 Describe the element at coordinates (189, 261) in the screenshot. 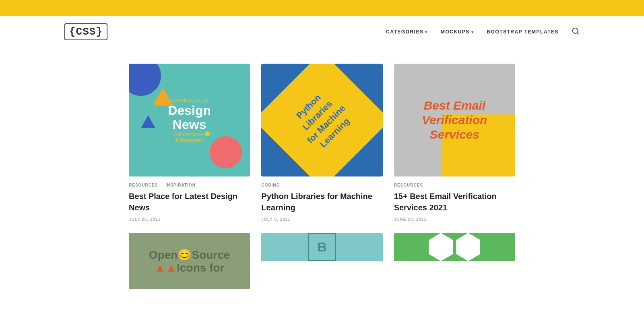

I see `card-open-source-image: Open😊Source▲▲Icons for` at that location.